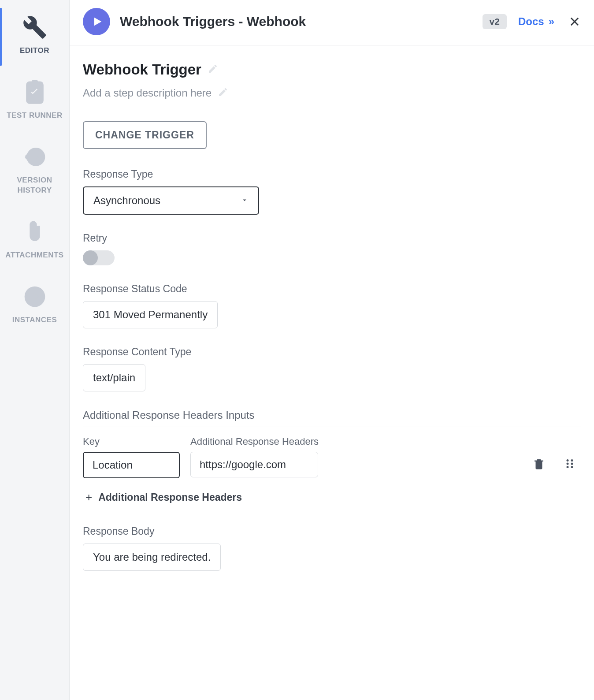 The image size is (594, 700). What do you see at coordinates (570, 465) in the screenshot?
I see `drag-handle-icon` at bounding box center [570, 465].